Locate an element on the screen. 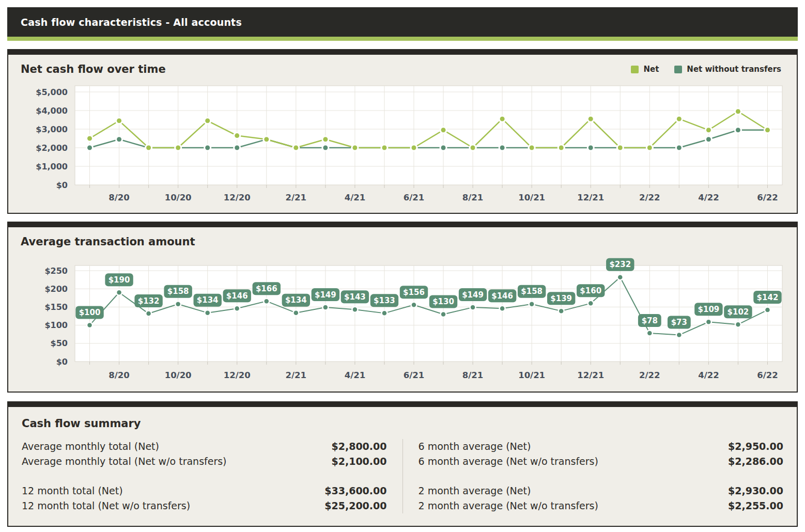 Image resolution: width=805 pixels, height=532 pixels. summary-row: Average monthly total (Net) $2,800.00 is located at coordinates (205, 446).